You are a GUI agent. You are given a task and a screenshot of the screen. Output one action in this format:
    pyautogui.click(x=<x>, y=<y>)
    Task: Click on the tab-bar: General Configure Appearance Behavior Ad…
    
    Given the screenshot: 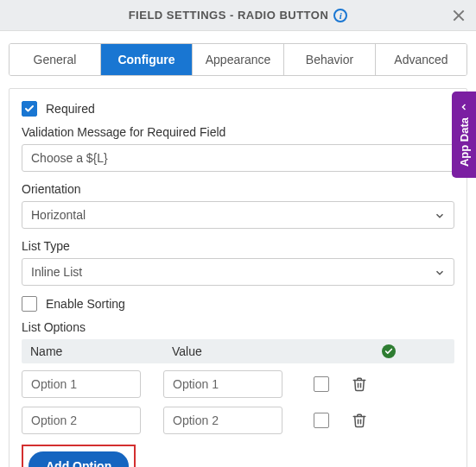 What is the action you would take?
    pyautogui.click(x=238, y=60)
    